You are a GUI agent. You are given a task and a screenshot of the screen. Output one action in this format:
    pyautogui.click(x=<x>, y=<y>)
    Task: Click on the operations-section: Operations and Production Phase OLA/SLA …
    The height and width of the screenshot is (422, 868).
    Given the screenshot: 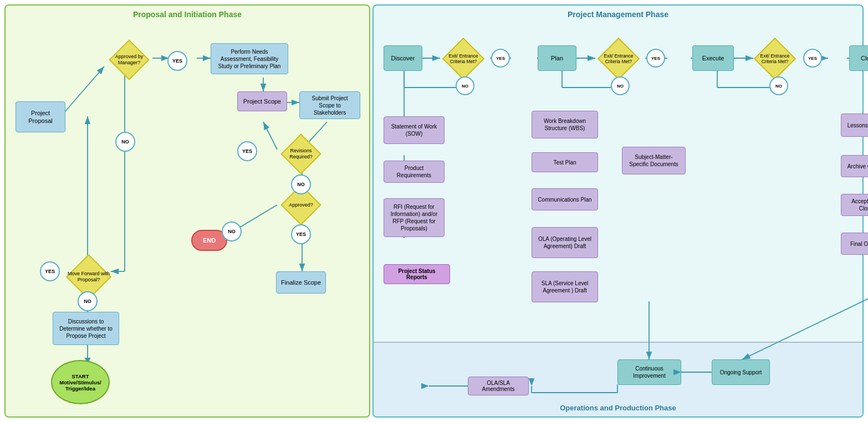 What is the action you would take?
    pyautogui.click(x=618, y=379)
    